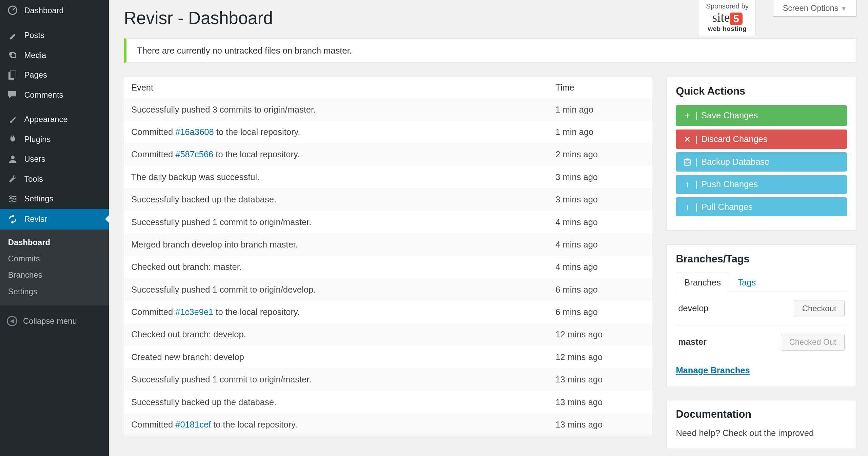  What do you see at coordinates (336, 222) in the screenshot?
I see `event-cell: Successfully pushed 1 commit to origin/m…` at bounding box center [336, 222].